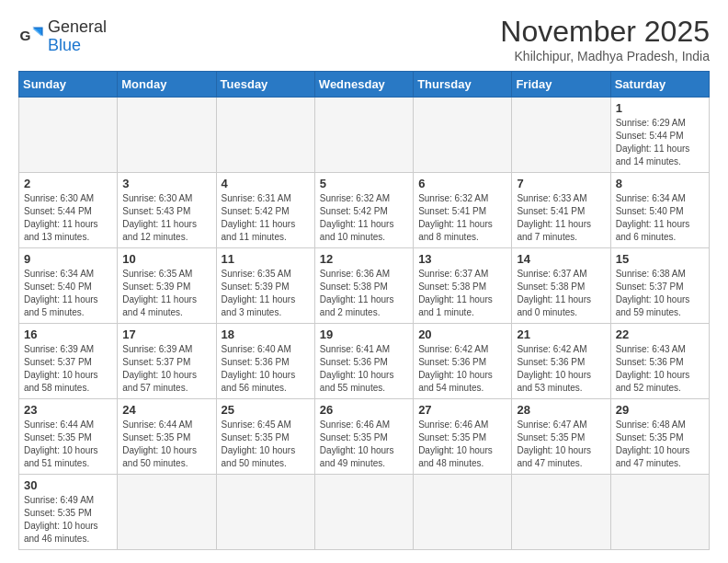 This screenshot has width=728, height=563. I want to click on day-number: 24, so click(166, 410).